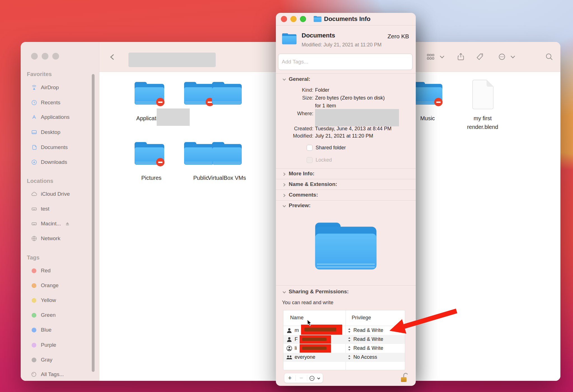 The image size is (573, 392). What do you see at coordinates (62, 315) in the screenshot?
I see `sidebar-tag-green: Green` at bounding box center [62, 315].